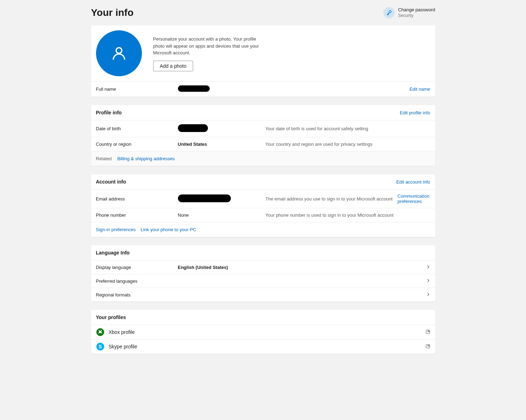 Image resolution: width=526 pixels, height=420 pixels. Describe the element at coordinates (263, 273) in the screenshot. I see `language-info-card: Language Info Display language English (…` at that location.